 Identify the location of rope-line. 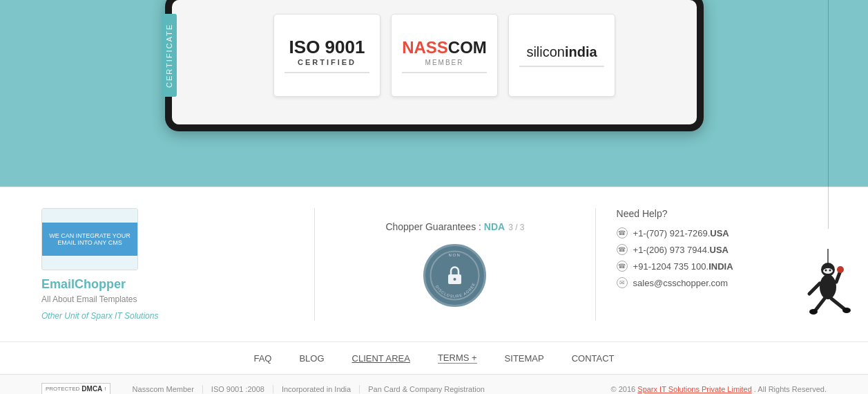
(829, 115).